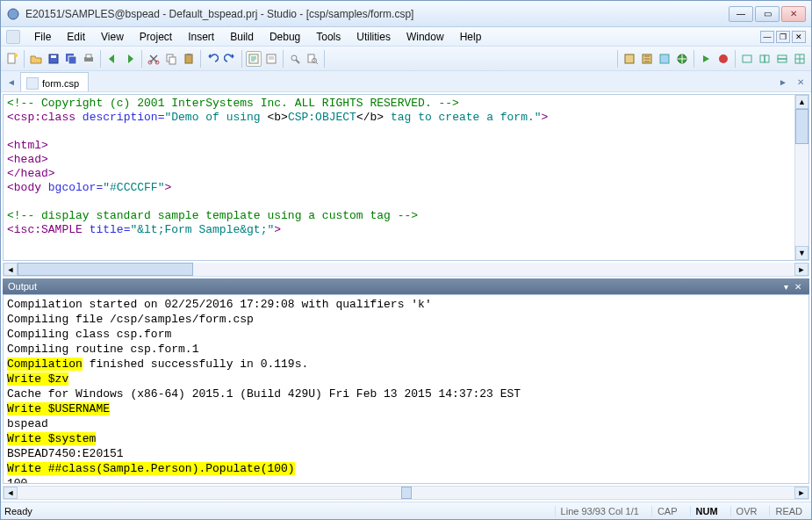  I want to click on menu-edit: Edit, so click(75, 37).